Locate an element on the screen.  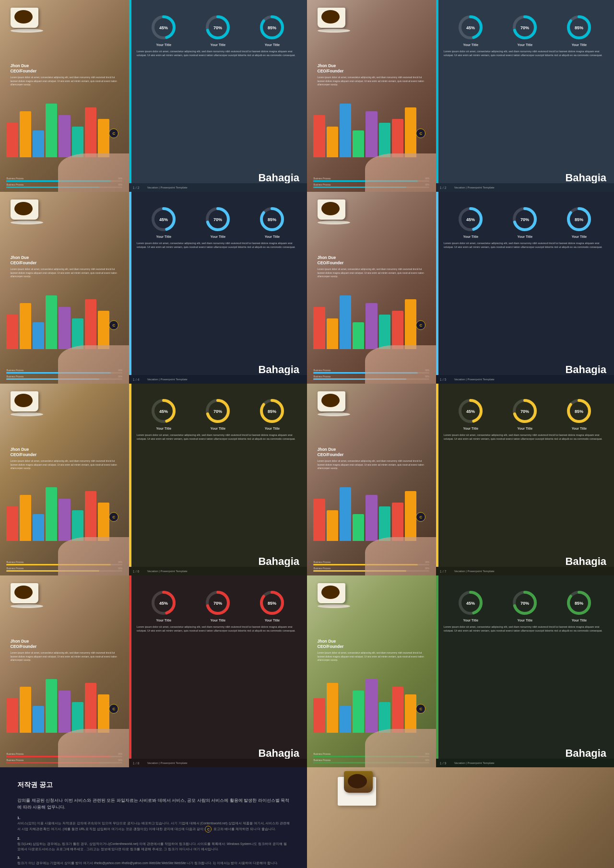
profile-name: Jhon DueCEO/Founder is located at coordinates (374, 260).